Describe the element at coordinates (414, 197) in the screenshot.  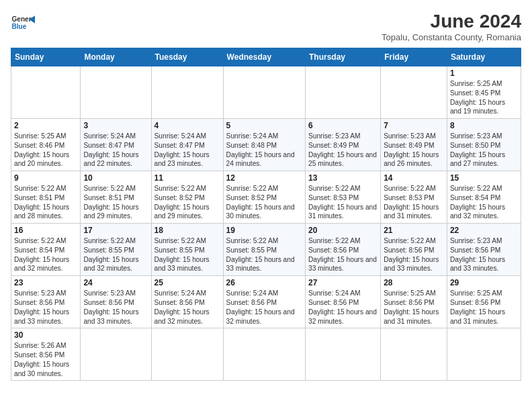
I see `calendar-cell: 14Sunrise: 5:22 AM Sunset: 8:53 PM Dayli…` at that location.